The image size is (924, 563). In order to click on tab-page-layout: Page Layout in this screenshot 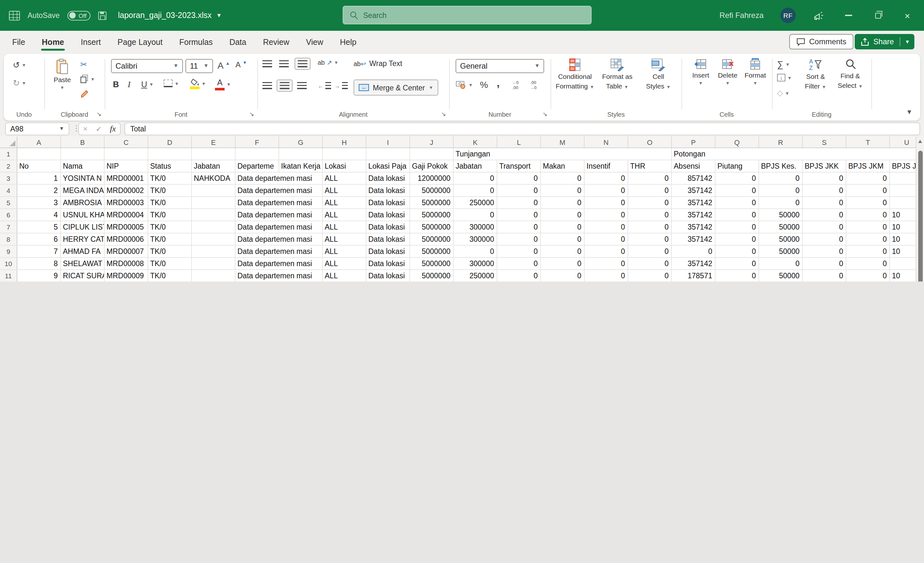, I will do `click(140, 42)`.